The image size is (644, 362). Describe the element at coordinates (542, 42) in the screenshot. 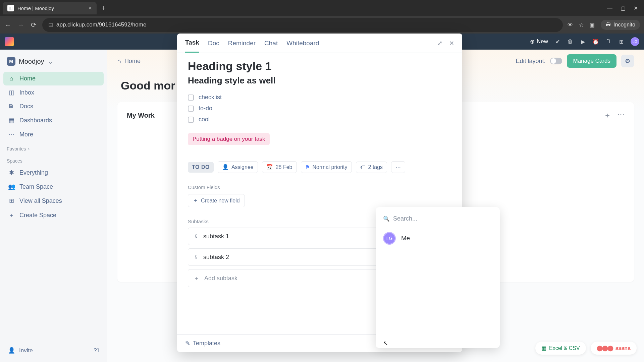

I see `new-label: New` at that location.